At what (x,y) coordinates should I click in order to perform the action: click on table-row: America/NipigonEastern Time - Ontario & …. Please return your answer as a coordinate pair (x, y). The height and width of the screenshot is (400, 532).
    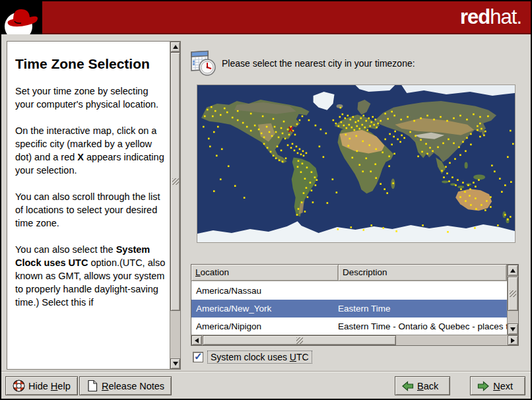
    Looking at the image, I should click on (350, 326).